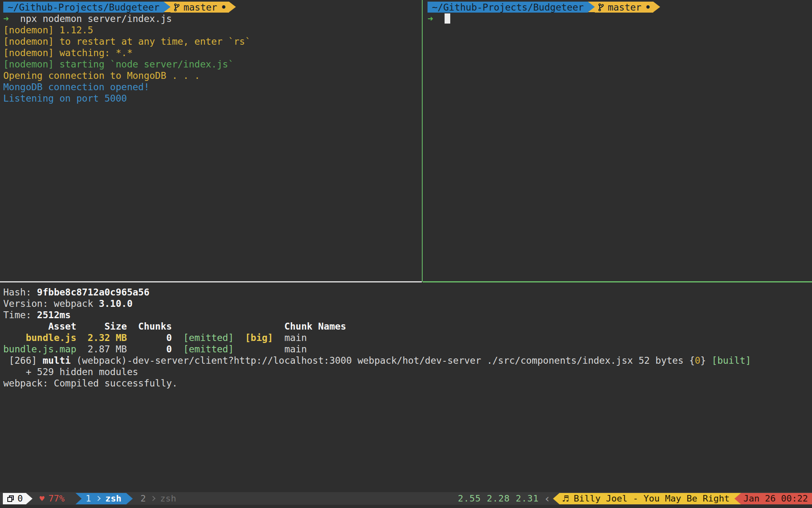  What do you see at coordinates (213, 98) in the screenshot?
I see `terminal-line: Listening on port 5000` at bounding box center [213, 98].